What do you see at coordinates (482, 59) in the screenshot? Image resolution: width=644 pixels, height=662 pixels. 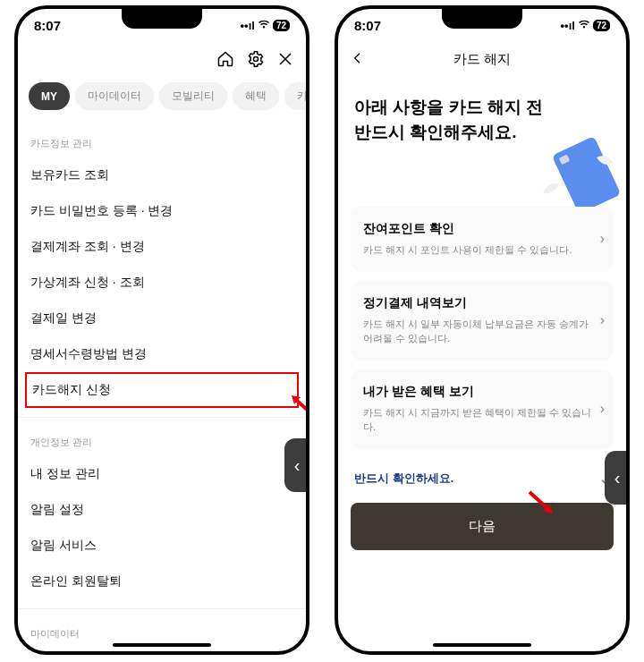 I see `title-bar: 카드 해지` at bounding box center [482, 59].